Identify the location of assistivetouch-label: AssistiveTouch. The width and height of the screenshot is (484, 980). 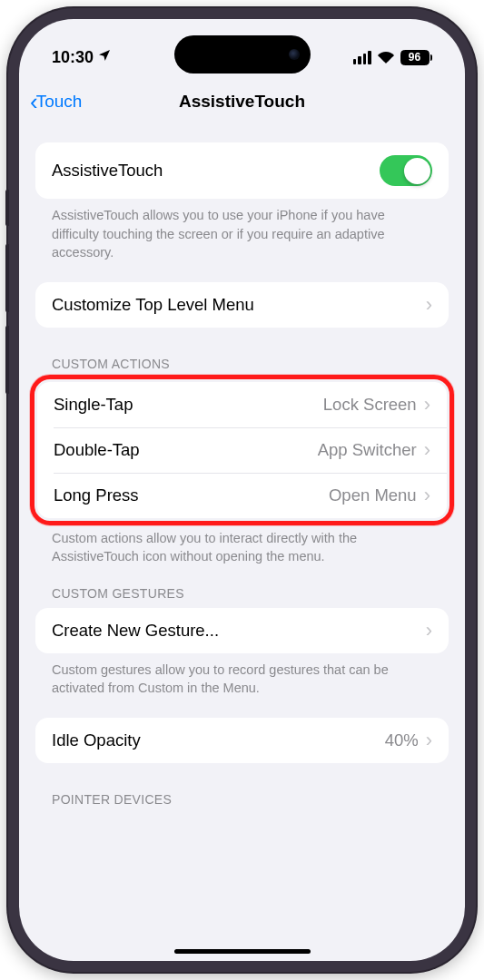
(107, 171).